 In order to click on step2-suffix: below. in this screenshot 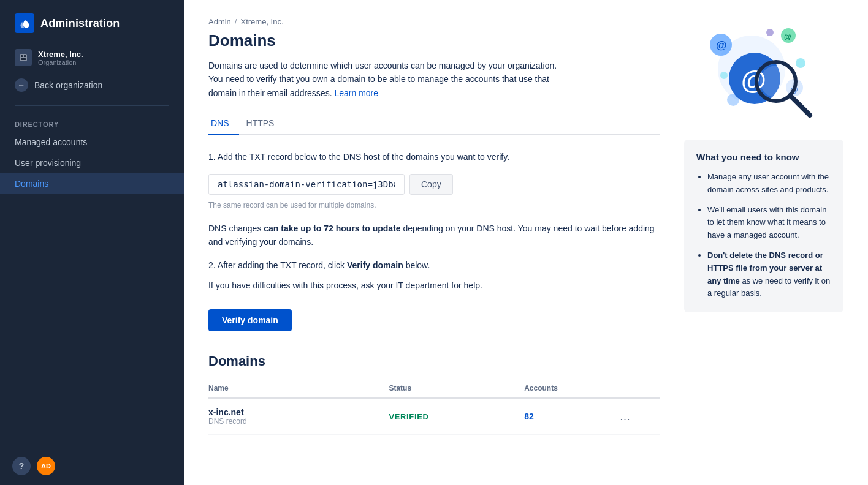, I will do `click(417, 265)`.